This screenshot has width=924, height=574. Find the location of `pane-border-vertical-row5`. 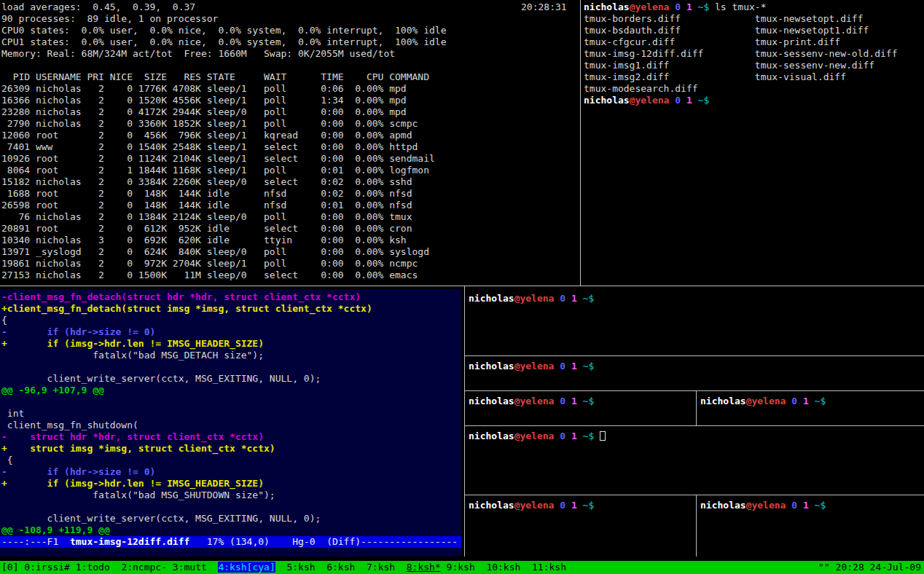

pane-border-vertical-row5 is located at coordinates (697, 526).